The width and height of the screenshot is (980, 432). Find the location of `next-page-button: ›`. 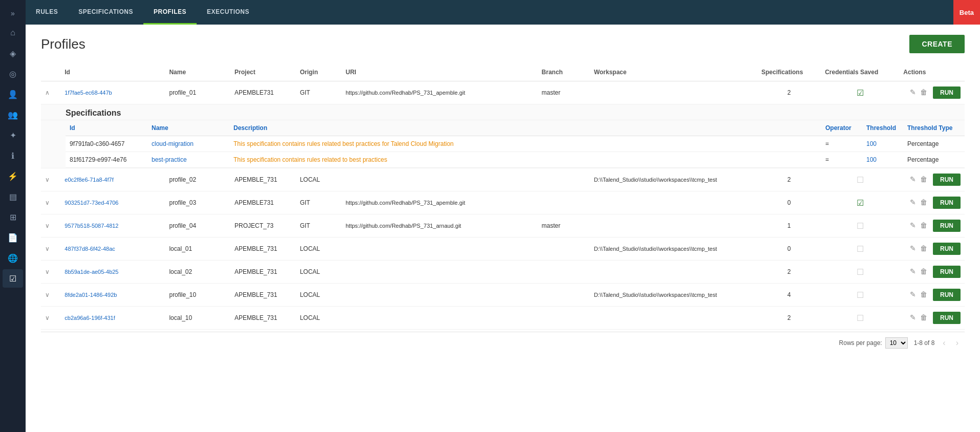

next-page-button: › is located at coordinates (957, 343).